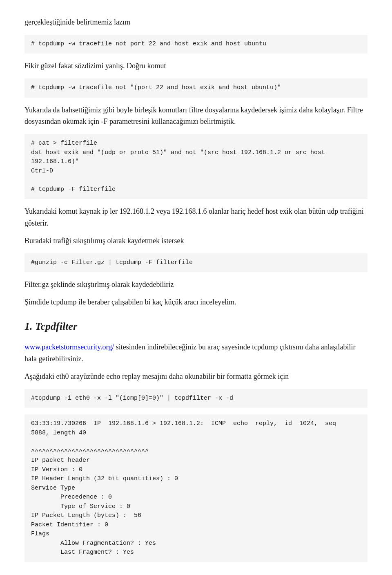 This screenshot has height=575, width=392. I want to click on explanation7-section: Aşağıdaki eth0 arayüzünde echo replay me…, so click(196, 377).